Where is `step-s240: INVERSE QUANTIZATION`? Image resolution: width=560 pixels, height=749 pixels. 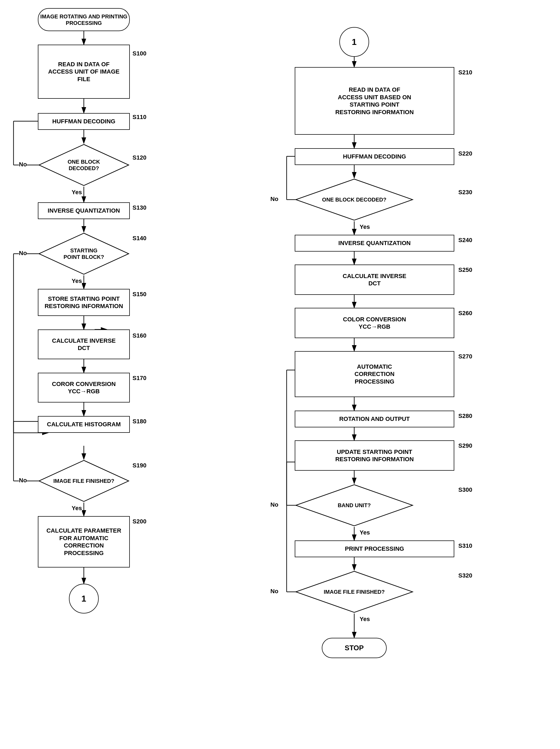
step-s240: INVERSE QUANTIZATION is located at coordinates (374, 243).